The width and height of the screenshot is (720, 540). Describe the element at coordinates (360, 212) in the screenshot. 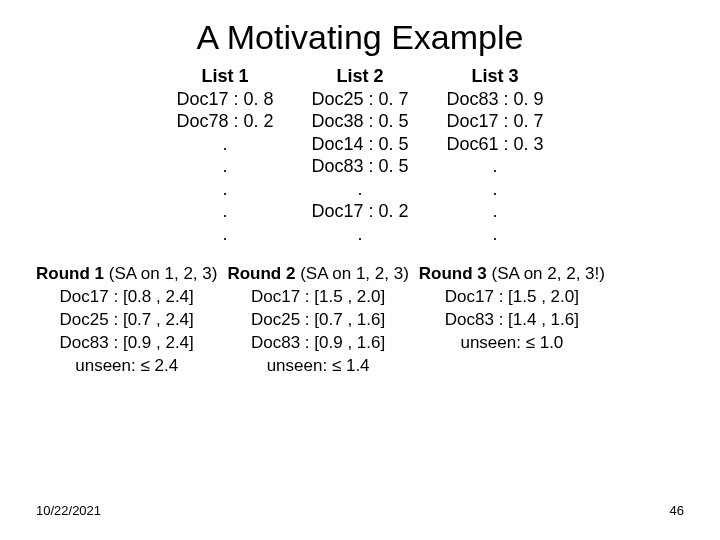

I see `list-2-row: Doc17 : 0. 2` at that location.